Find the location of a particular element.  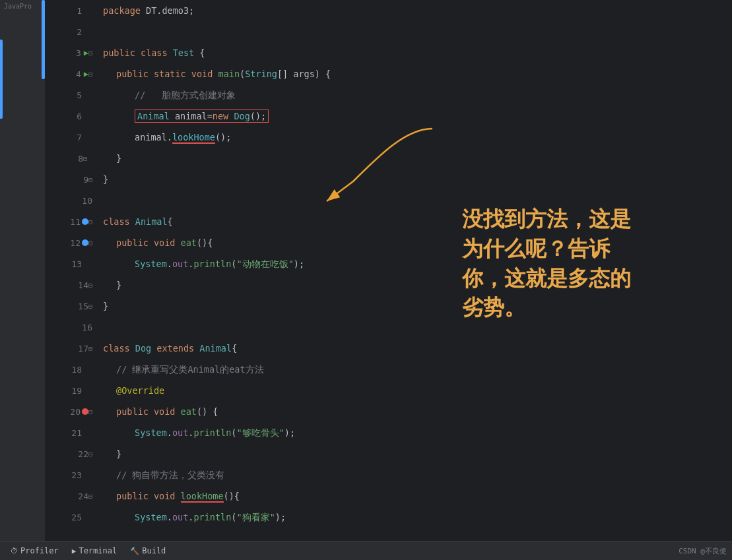

code-line-23: 23 // 狗自带方法，父类没有 is located at coordinates (388, 475).